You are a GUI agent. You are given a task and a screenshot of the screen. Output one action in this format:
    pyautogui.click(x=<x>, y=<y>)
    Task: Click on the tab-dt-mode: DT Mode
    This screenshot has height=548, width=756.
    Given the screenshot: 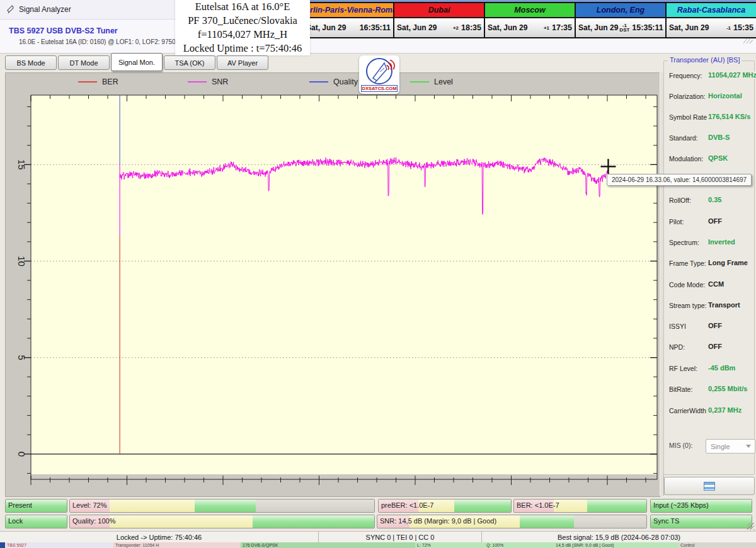 What is the action you would take?
    pyautogui.click(x=84, y=63)
    